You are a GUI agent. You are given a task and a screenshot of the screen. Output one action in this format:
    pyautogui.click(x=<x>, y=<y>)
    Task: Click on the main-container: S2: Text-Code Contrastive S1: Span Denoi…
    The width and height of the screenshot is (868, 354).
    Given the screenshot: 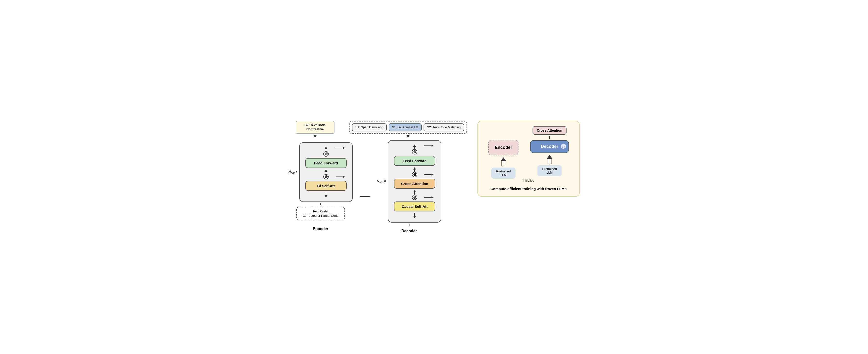 What is the action you would take?
    pyautogui.click(x=434, y=177)
    